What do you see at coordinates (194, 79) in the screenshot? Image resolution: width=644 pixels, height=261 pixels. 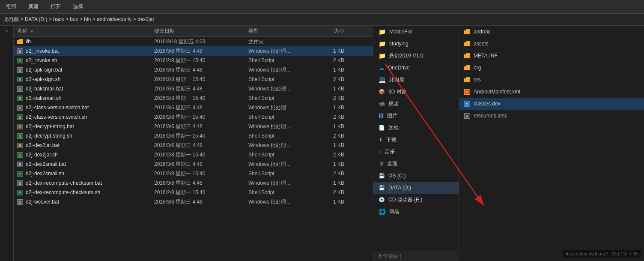 I see `table-row: S d2j-apk-sign.sh 2016/2/8 星期一 15:40 She…` at bounding box center [194, 79].